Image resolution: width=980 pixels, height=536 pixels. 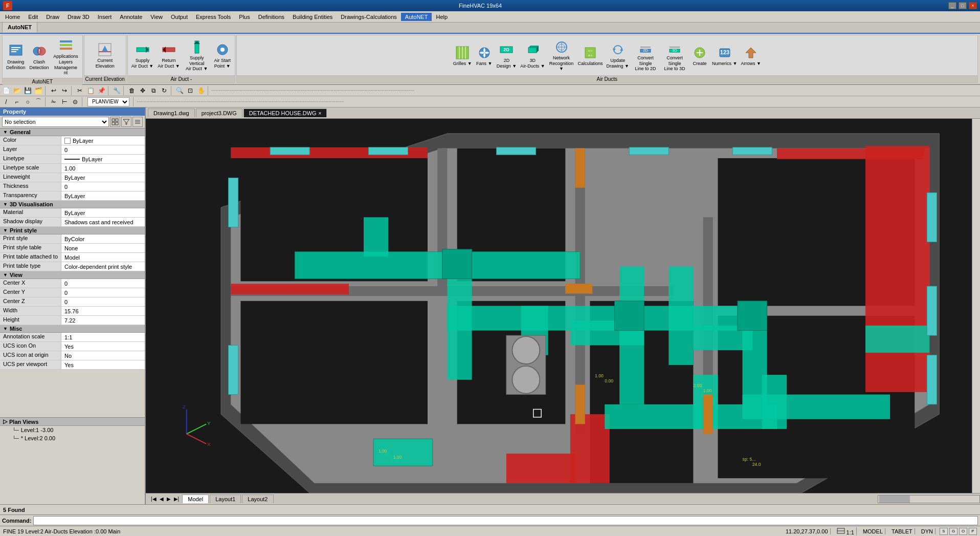 What do you see at coordinates (105, 17) in the screenshot?
I see `menu-insert: Insert` at bounding box center [105, 17].